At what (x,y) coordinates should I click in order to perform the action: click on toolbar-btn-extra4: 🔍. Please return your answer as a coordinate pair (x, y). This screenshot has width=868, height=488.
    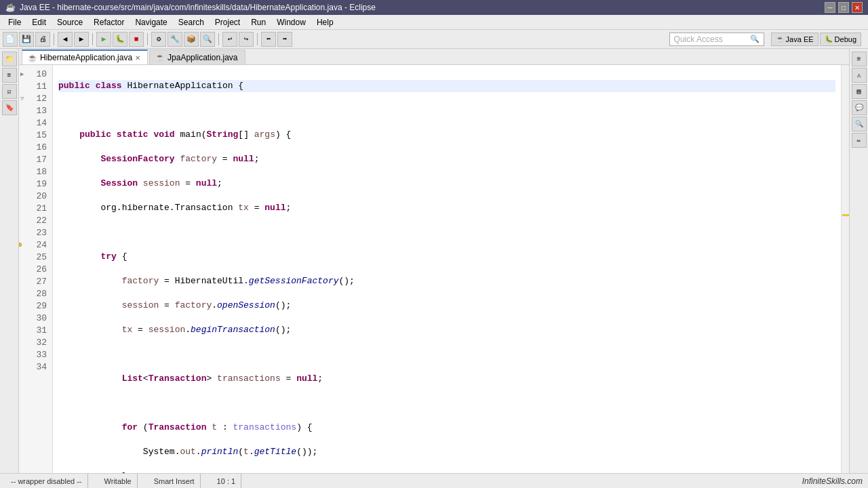
    Looking at the image, I should click on (208, 39).